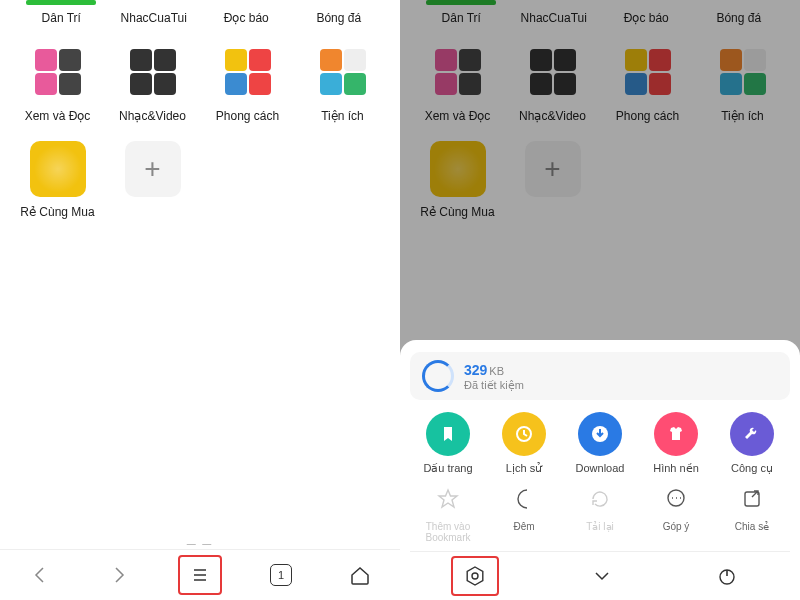 This screenshot has width=800, height=600. What do you see at coordinates (448, 468) in the screenshot?
I see `menu-label: Dấu trang` at bounding box center [448, 468].